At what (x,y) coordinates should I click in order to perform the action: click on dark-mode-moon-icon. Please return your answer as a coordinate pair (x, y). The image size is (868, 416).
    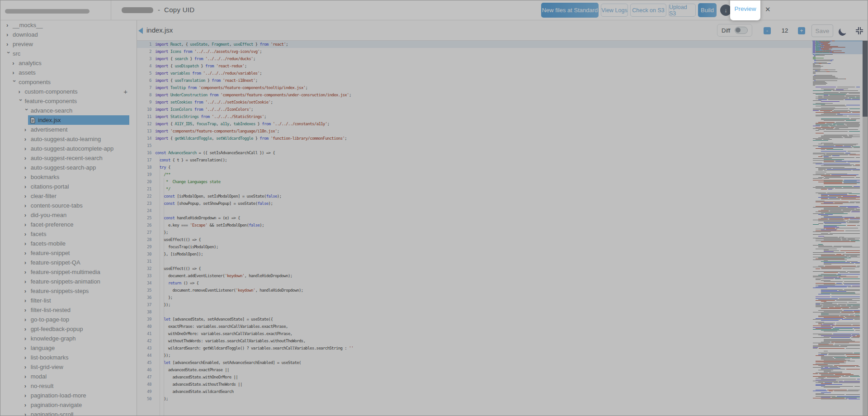
    Looking at the image, I should click on (844, 29).